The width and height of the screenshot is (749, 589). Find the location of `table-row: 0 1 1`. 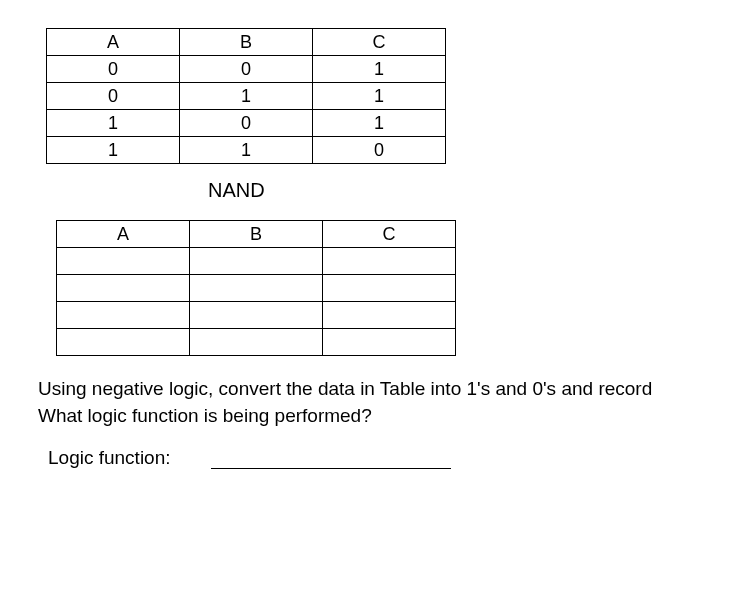

table-row: 0 1 1 is located at coordinates (246, 96).